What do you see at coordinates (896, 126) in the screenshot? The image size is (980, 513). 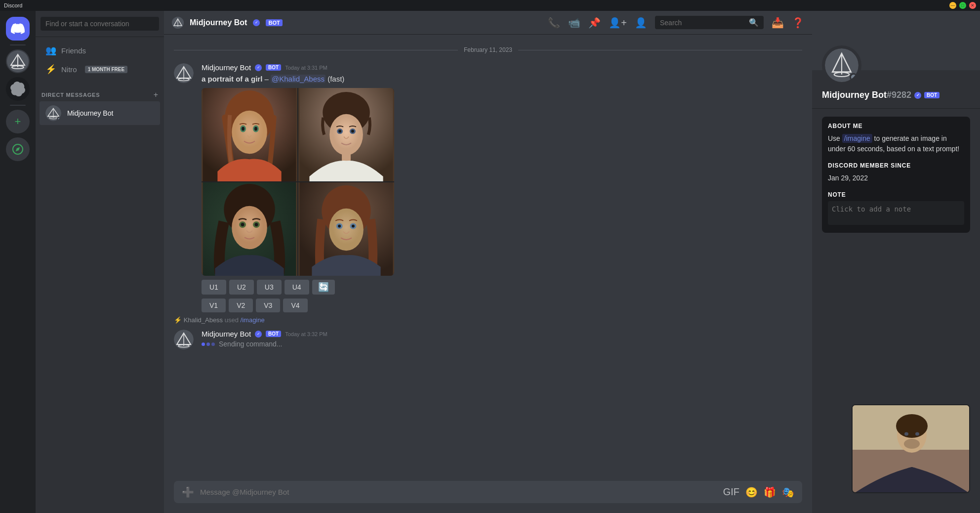 I see `about-me-title: ABOUT ME` at bounding box center [896, 126].